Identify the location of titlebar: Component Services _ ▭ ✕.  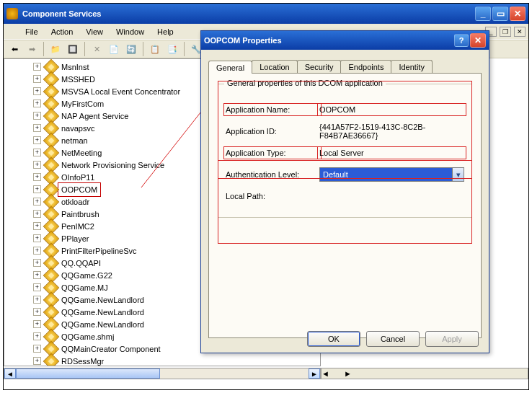
(266, 14).